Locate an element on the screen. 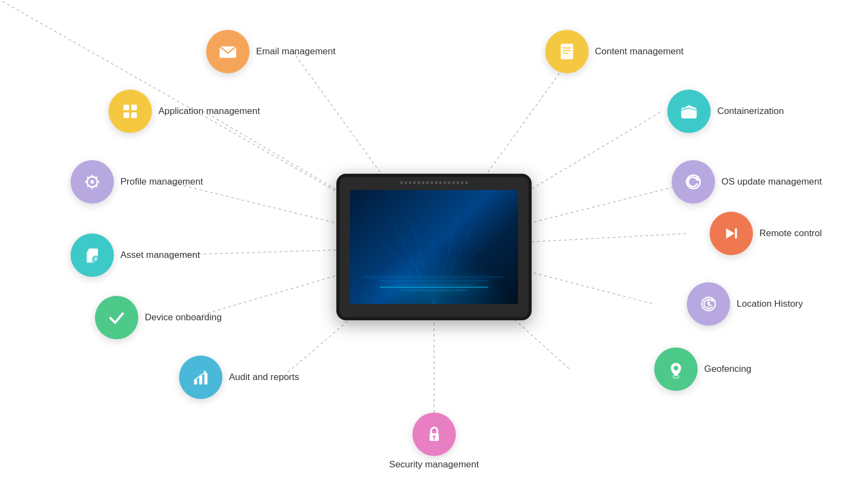 The width and height of the screenshot is (868, 494). feature-remote: Remote control is located at coordinates (766, 233).